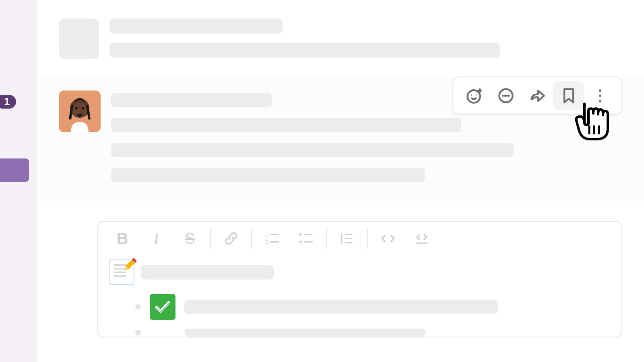 The image size is (644, 362). What do you see at coordinates (306, 239) in the screenshot?
I see `bulleted-list-icon` at bounding box center [306, 239].